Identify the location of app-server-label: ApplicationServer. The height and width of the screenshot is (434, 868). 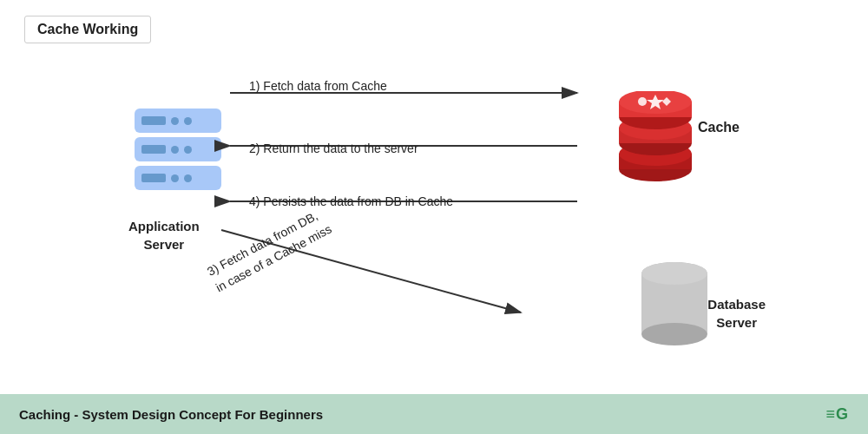
(164, 235).